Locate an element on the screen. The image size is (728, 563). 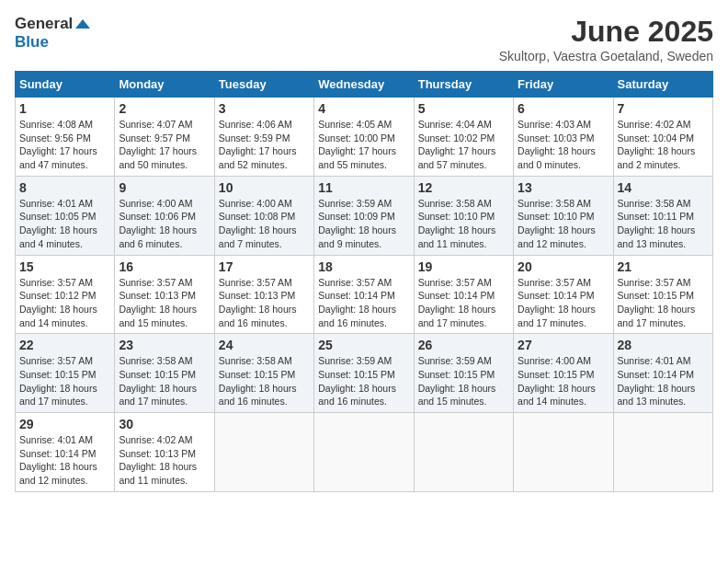
day-number: 10 is located at coordinates (265, 188).